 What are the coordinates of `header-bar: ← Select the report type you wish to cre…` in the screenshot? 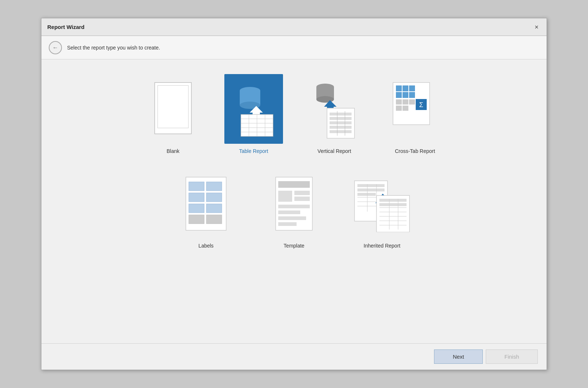 It's located at (294, 48).